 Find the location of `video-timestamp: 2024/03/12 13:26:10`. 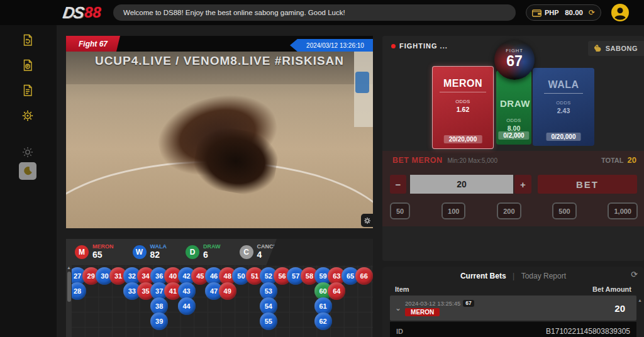

video-timestamp: 2024/03/12 13:26:10 is located at coordinates (335, 45).